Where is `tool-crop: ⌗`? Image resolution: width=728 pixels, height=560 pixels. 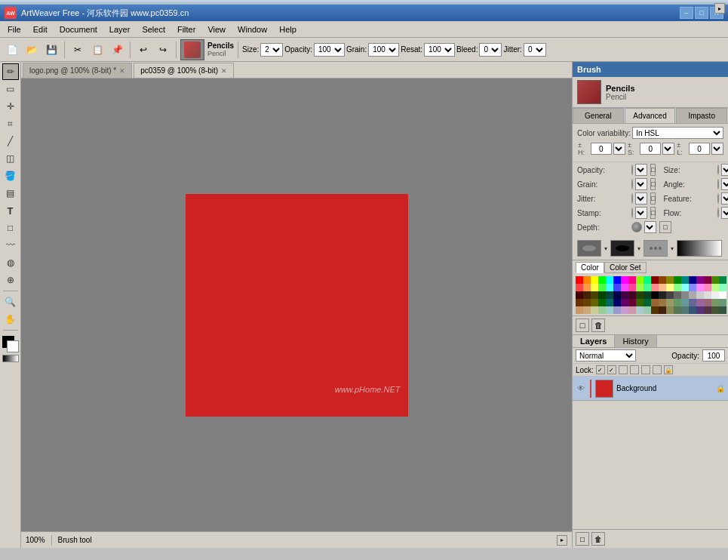 tool-crop: ⌗ is located at coordinates (11, 124).